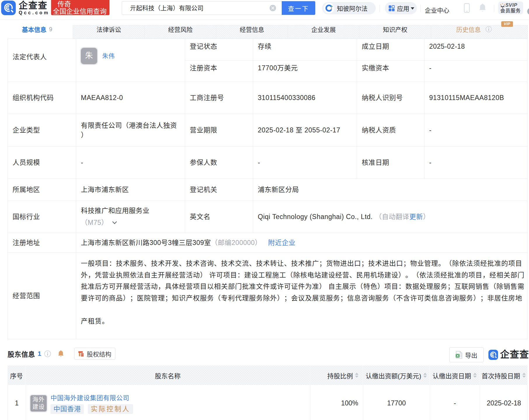 This screenshot has height=420, width=529. I want to click on logo-name-cn: 企查查, so click(34, 5).